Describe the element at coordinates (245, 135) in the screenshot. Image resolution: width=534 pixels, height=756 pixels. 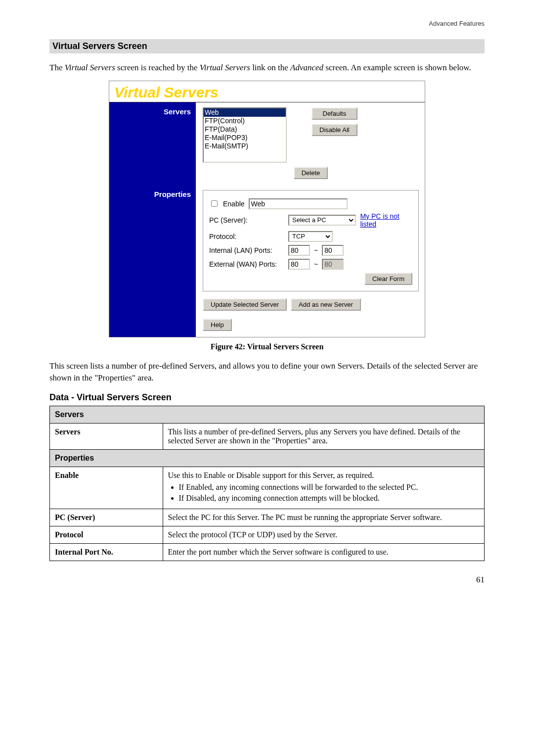
I see `server-listbox: Web FTP(Control) FTP(Data) E-Mail(POP3) …` at that location.